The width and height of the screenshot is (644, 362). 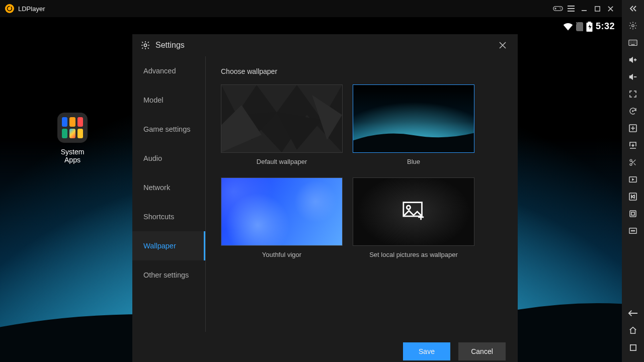 What do you see at coordinates (170, 45) in the screenshot?
I see `dialog-title: Settings` at bounding box center [170, 45].